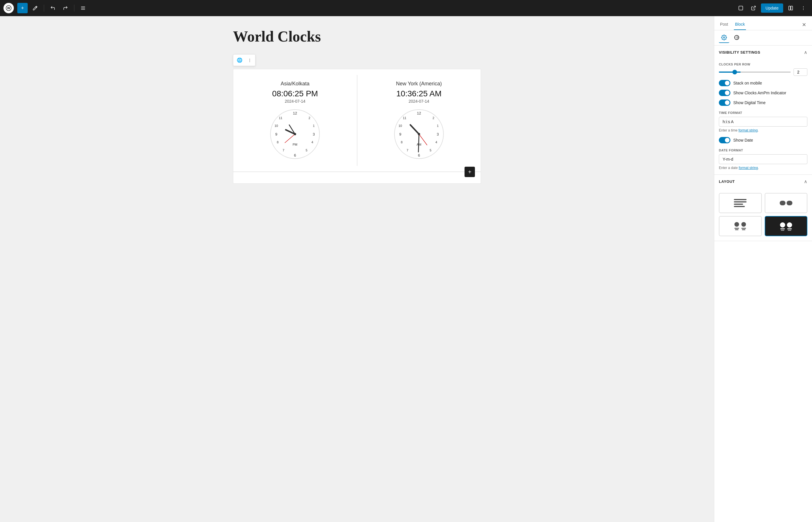 This screenshot has width=812, height=522. What do you see at coordinates (763, 140) in the screenshot?
I see `show-date-row: Show Date` at bounding box center [763, 140].